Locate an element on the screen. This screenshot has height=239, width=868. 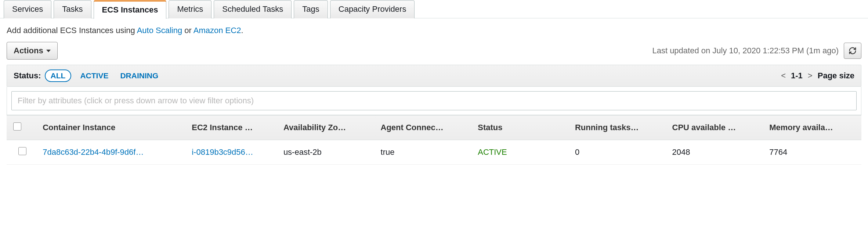
pager-next: > is located at coordinates (810, 76).